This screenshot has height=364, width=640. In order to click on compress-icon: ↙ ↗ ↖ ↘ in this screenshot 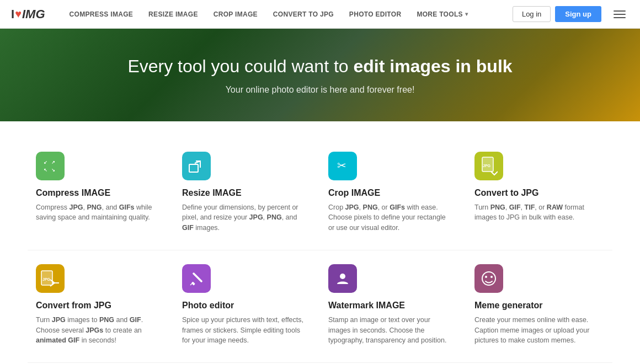, I will do `click(50, 166)`.